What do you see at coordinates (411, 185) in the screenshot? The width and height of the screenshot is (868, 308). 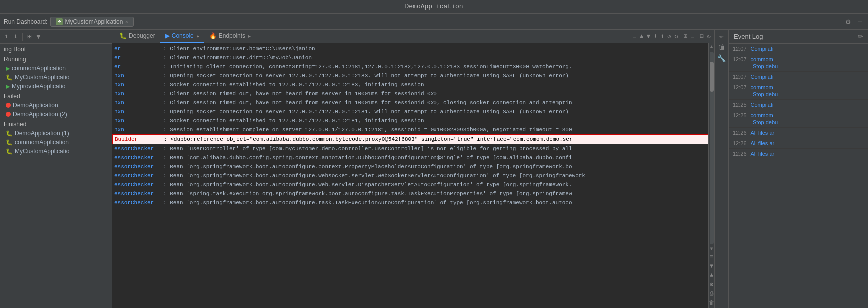 I see `console-line: essorChecker: Bean 'org.springframework.…` at bounding box center [411, 185].